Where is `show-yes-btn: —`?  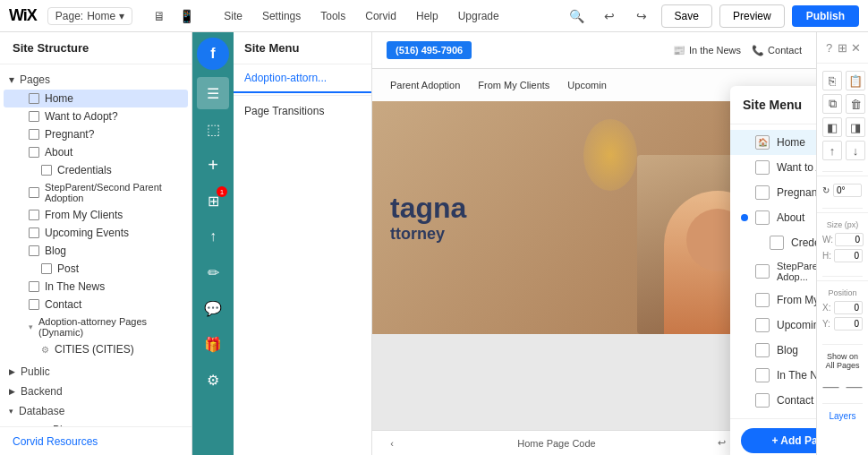 show-yes-btn: — is located at coordinates (831, 387).